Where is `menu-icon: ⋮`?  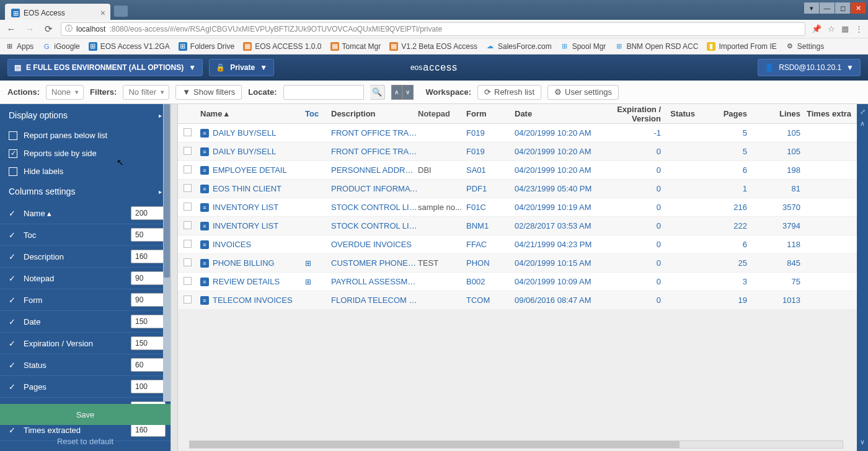 menu-icon: ⋮ is located at coordinates (859, 28).